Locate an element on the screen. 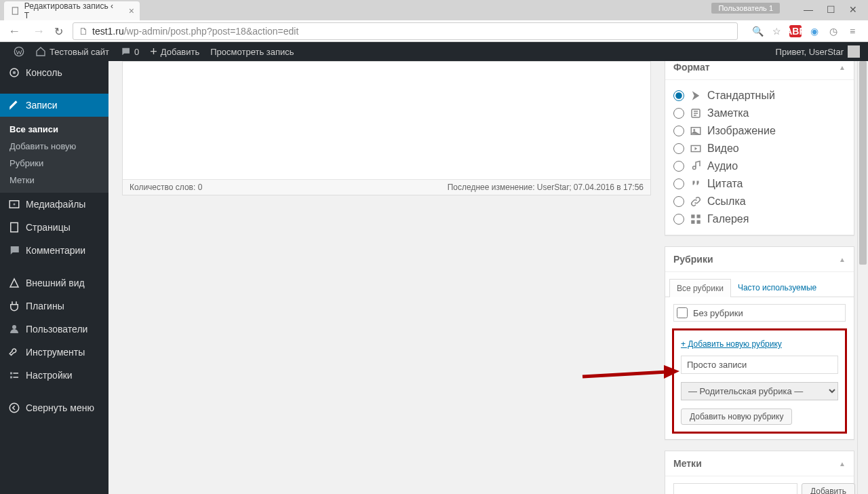  tags-input is located at coordinates (735, 489).